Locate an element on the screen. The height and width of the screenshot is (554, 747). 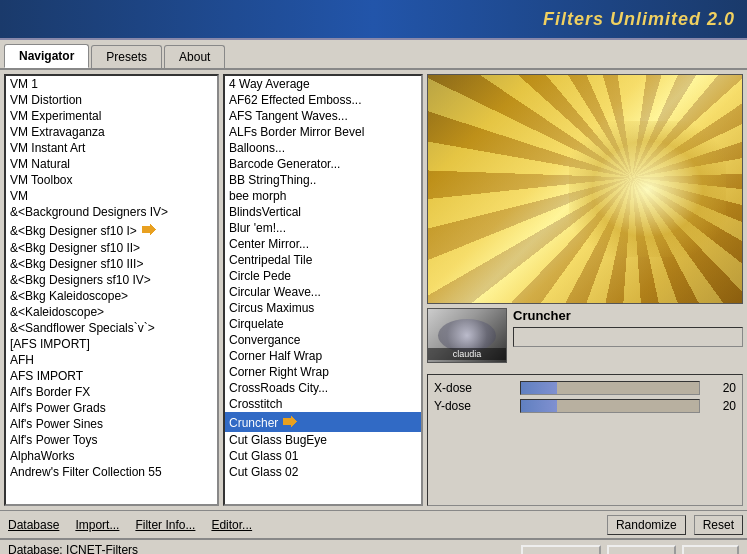
filter-list-item: Circle Pede is located at coordinates (323, 276).